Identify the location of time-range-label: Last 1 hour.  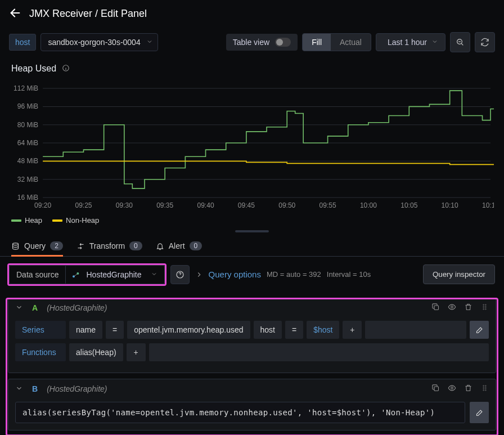
(407, 42).